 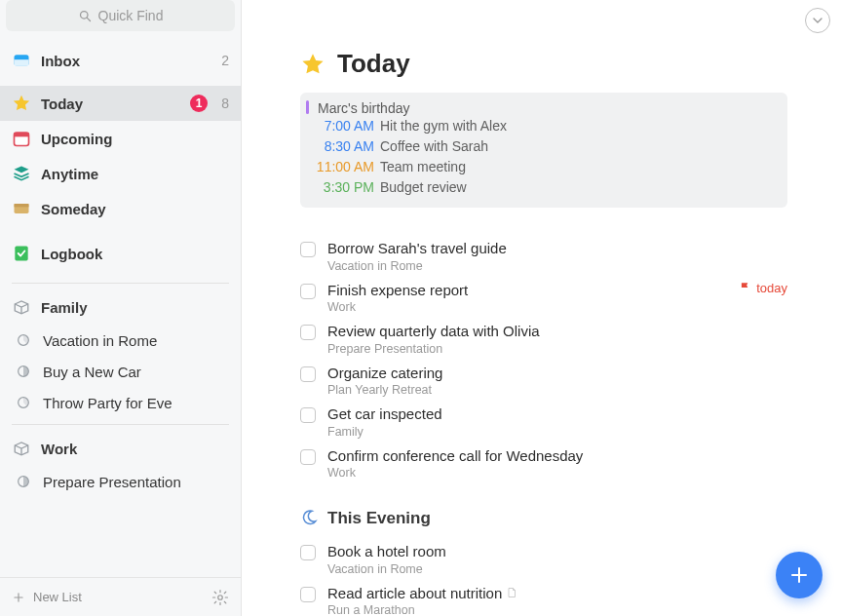 I want to click on today-count: 8, so click(x=225, y=103).